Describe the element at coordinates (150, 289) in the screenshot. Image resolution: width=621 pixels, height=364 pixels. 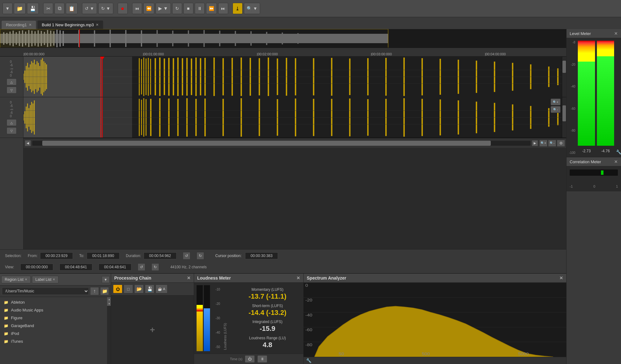
I see `proc-save-button: 💾` at that location.